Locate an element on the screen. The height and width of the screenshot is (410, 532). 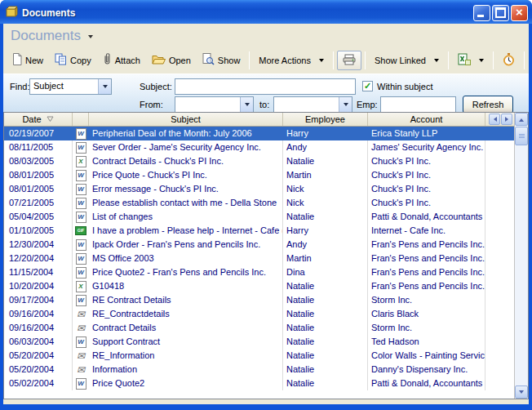
from-label: From: is located at coordinates (152, 105).